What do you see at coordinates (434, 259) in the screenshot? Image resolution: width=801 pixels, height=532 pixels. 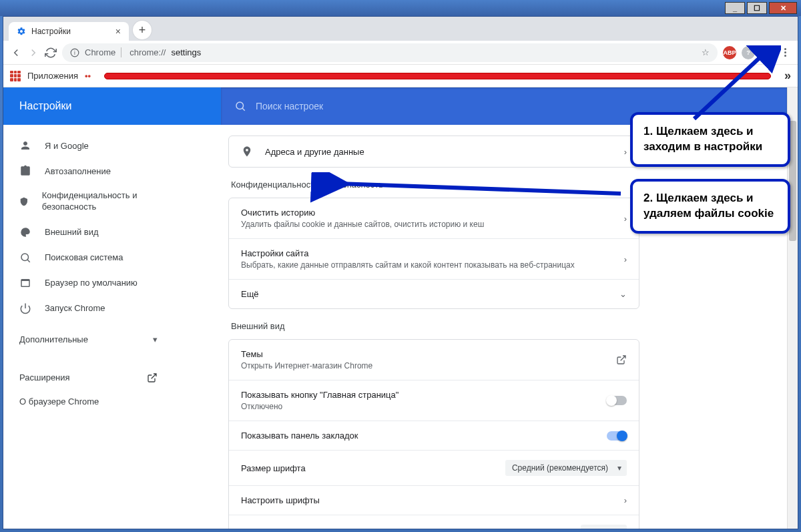 I see `row-site-settings: Настройки сайта Выбрать, какие данные от…` at bounding box center [434, 259].